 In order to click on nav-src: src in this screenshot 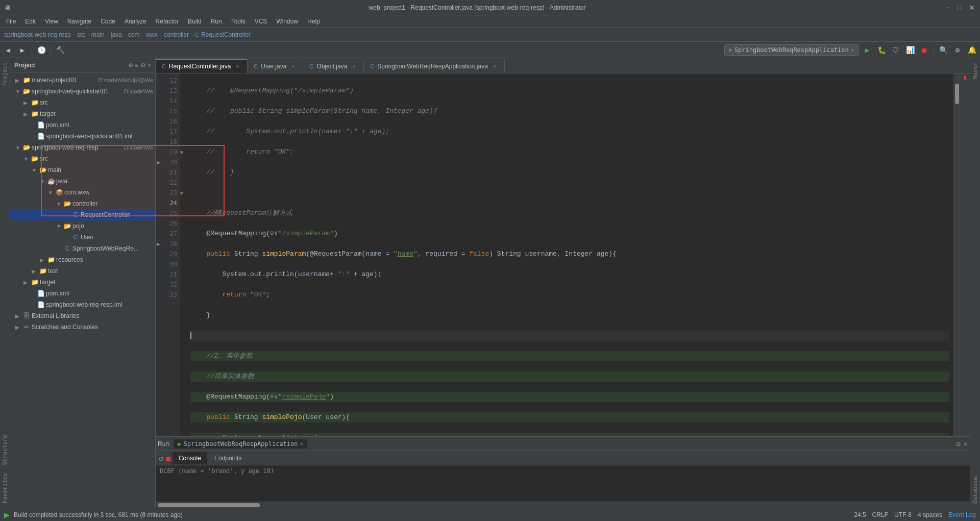, I will do `click(81, 35)`.